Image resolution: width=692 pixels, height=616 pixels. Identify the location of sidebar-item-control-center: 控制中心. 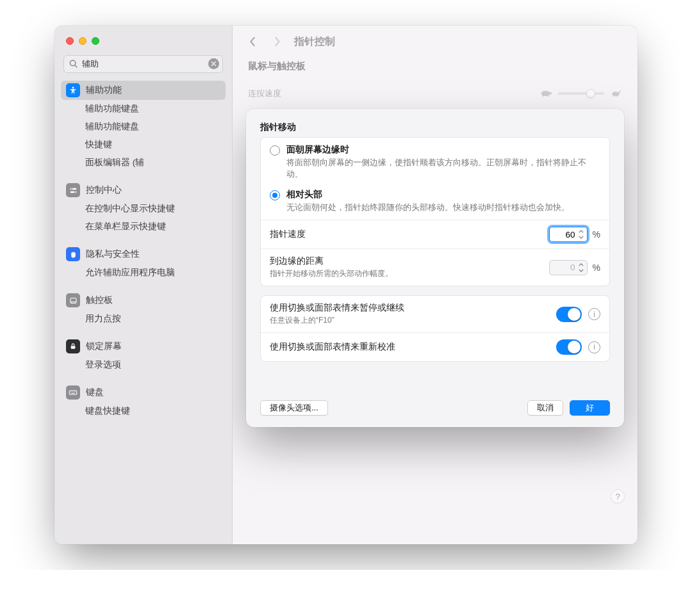
(144, 190).